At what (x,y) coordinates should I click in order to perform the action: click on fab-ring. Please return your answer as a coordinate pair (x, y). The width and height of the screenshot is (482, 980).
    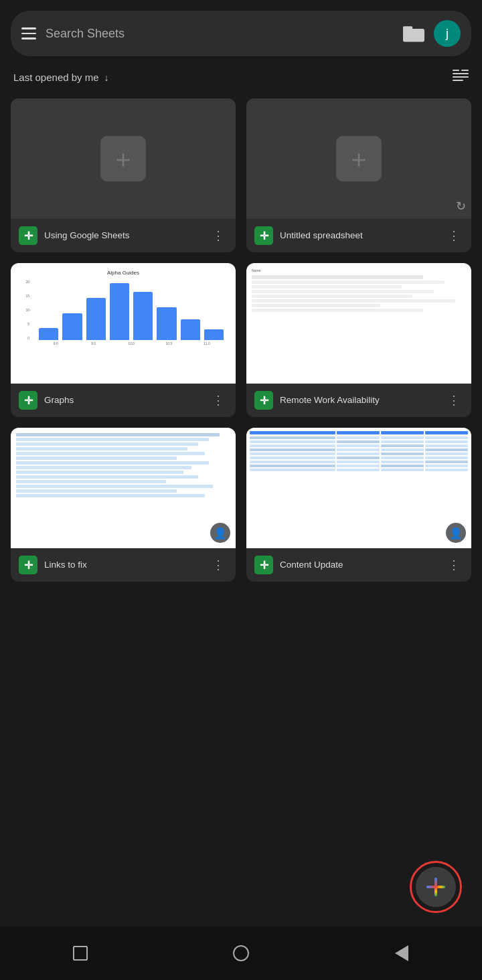
    Looking at the image, I should click on (436, 887).